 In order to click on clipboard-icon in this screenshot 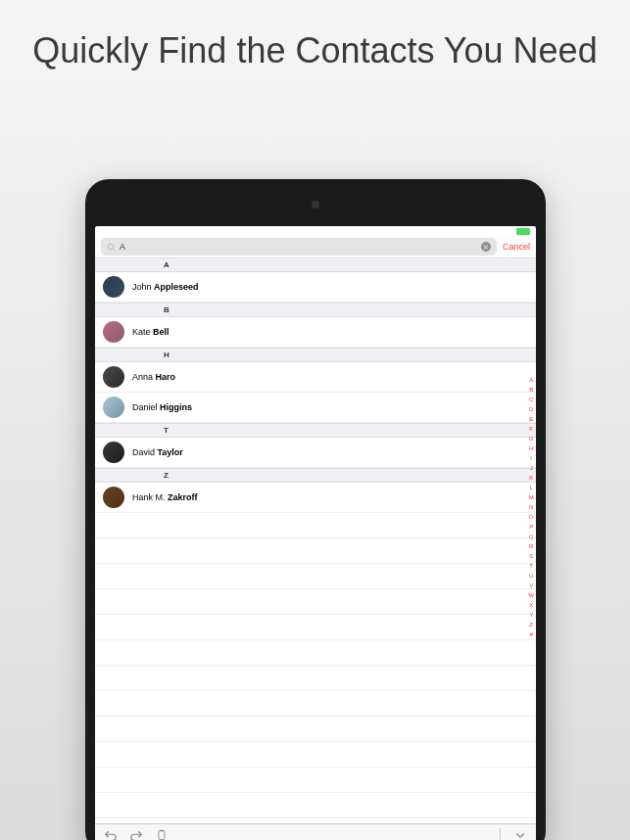, I will do `click(162, 835)`.